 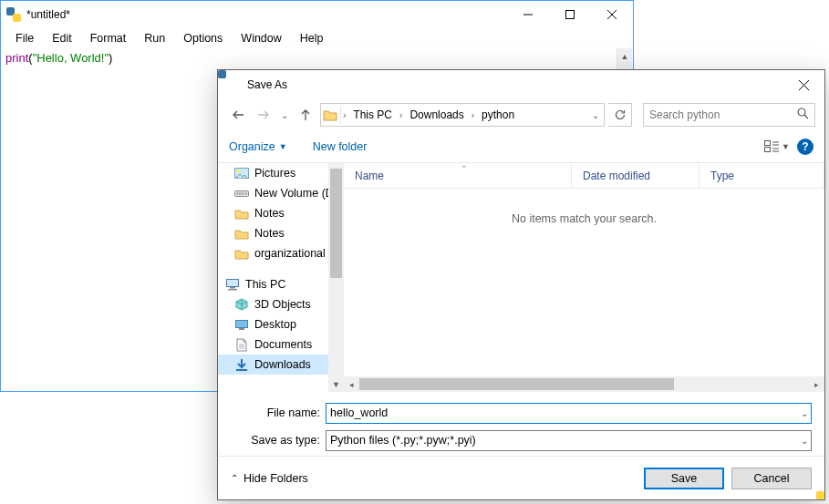 I want to click on menu-options: Options, so click(x=202, y=38).